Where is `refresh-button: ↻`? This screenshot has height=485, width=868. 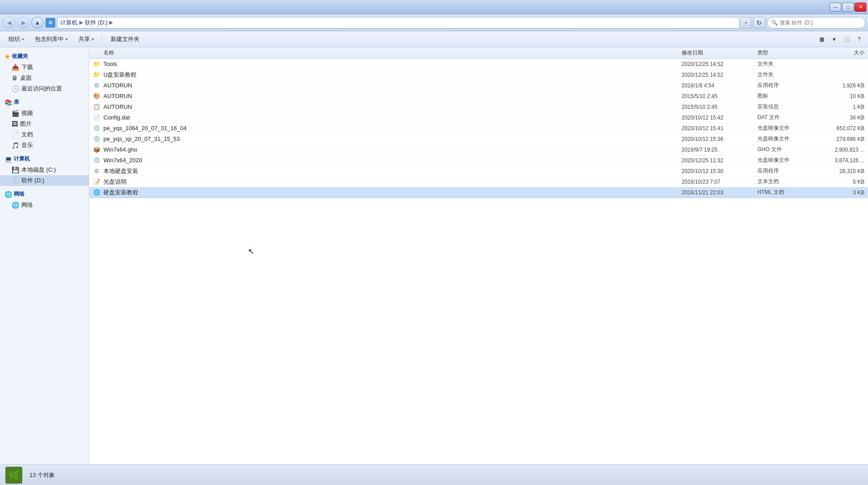
refresh-button: ↻ is located at coordinates (759, 23).